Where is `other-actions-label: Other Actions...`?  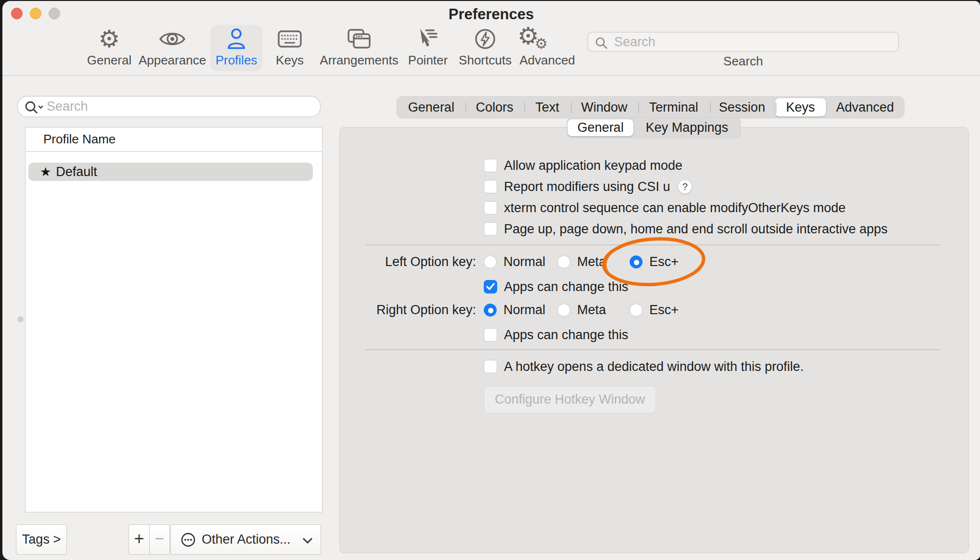 other-actions-label: Other Actions... is located at coordinates (246, 540).